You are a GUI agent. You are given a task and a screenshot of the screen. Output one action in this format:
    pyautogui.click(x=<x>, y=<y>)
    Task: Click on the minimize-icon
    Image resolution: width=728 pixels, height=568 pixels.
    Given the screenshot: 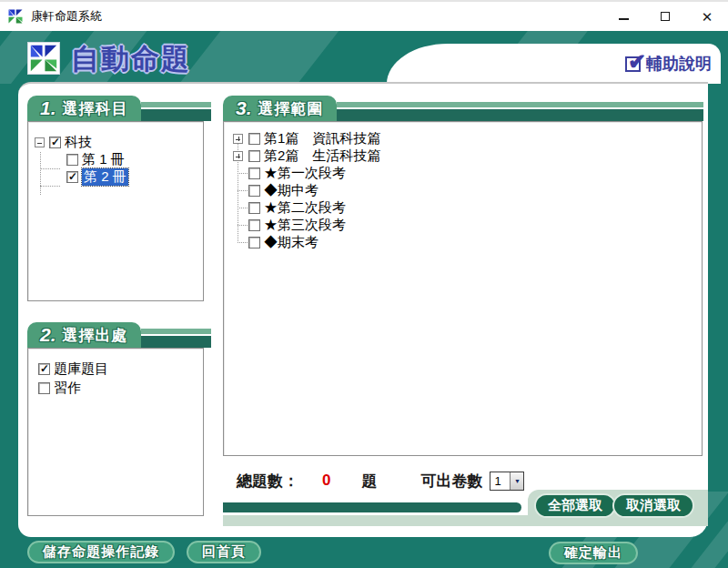 What is the action you would take?
    pyautogui.click(x=624, y=19)
    